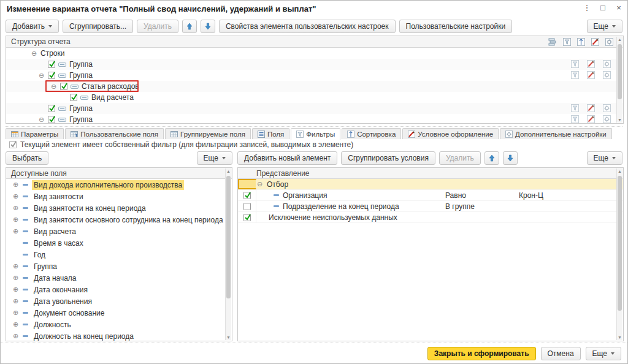 The width and height of the screenshot is (628, 364). Describe the element at coordinates (431, 218) in the screenshot. I see `condition-row-exclude-unused: Исключение неиспользуемых данных` at that location.